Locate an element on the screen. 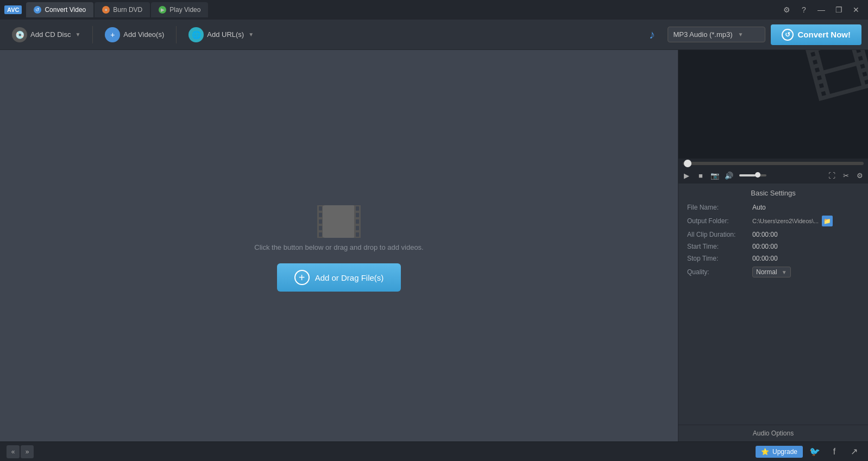 This screenshot has height=461, width=868. facebook-button: f is located at coordinates (834, 452).